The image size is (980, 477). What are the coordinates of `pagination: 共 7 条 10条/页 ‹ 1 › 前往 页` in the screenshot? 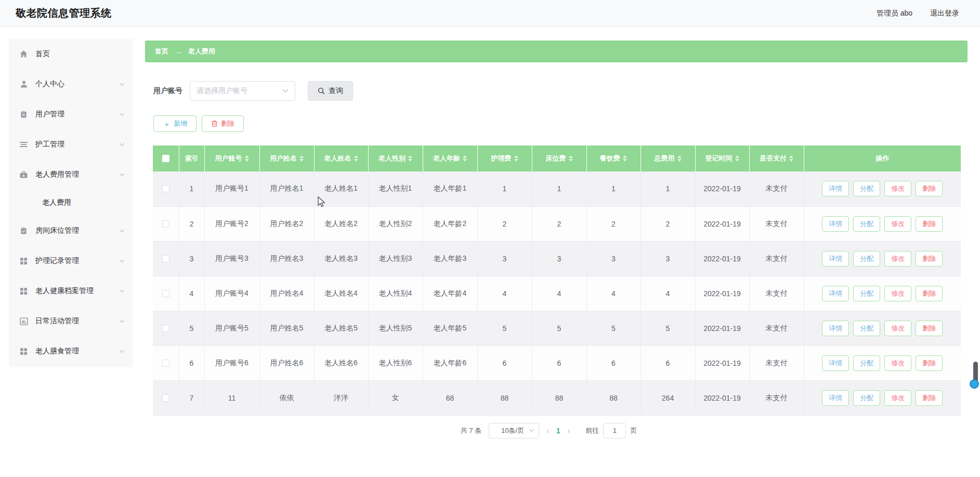 It's located at (549, 431).